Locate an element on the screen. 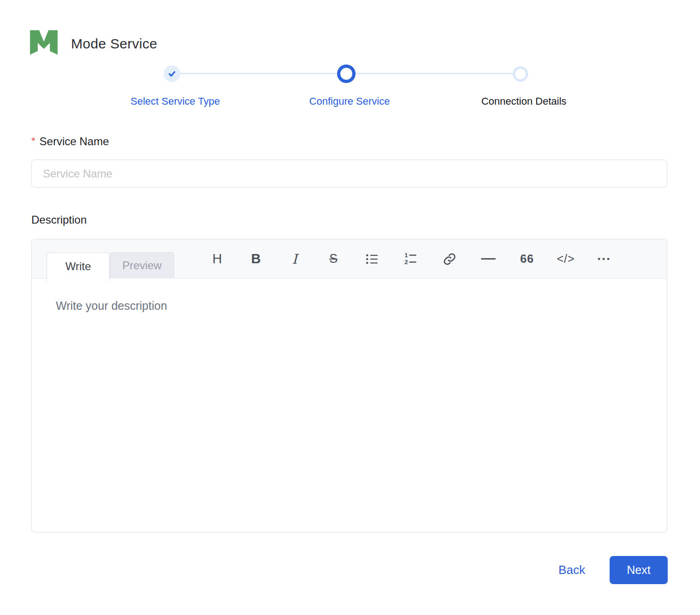 This screenshot has width=700, height=615. link-icon is located at coordinates (450, 259).